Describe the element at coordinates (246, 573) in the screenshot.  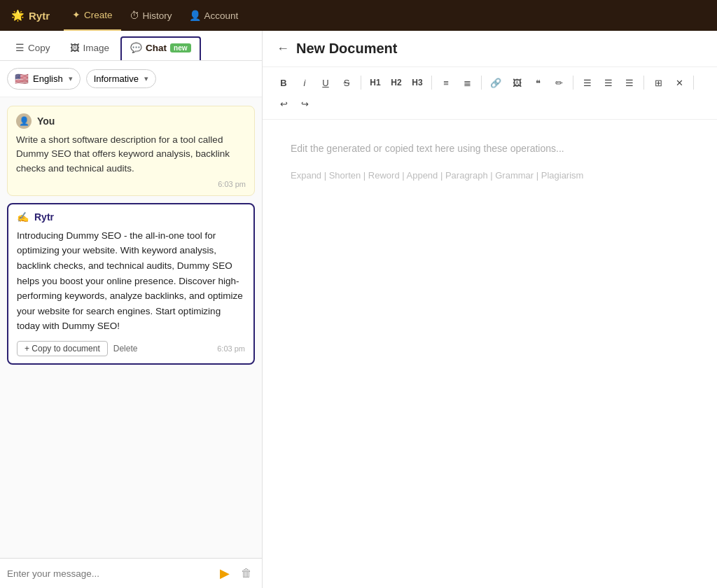
I see `clear-chat-button: 🗑` at that location.